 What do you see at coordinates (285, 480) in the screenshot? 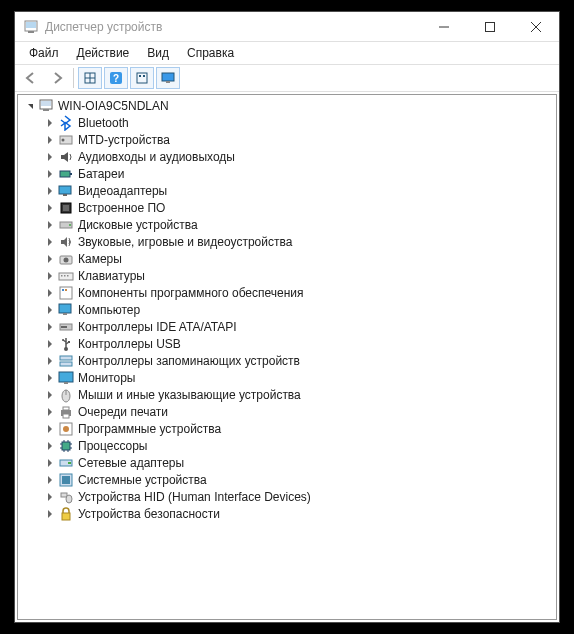
I see `tree-item: Системные устройства` at bounding box center [285, 480].